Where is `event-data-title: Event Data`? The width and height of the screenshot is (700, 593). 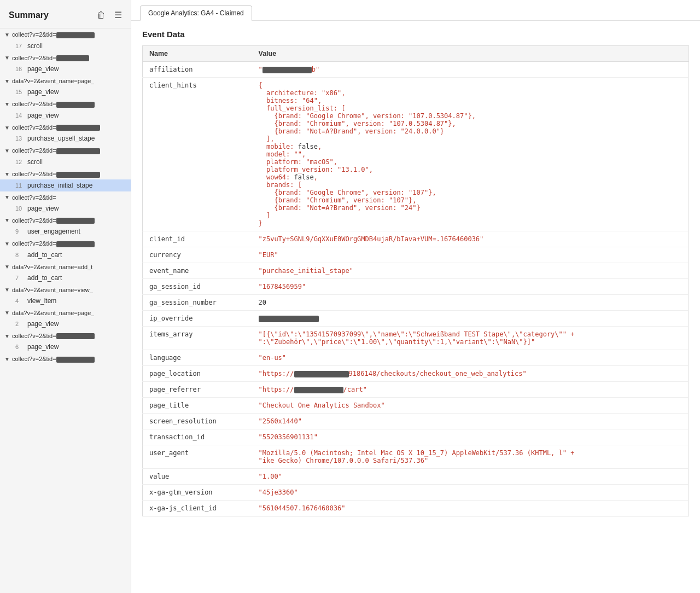
event-data-title: Event Data is located at coordinates (416, 34).